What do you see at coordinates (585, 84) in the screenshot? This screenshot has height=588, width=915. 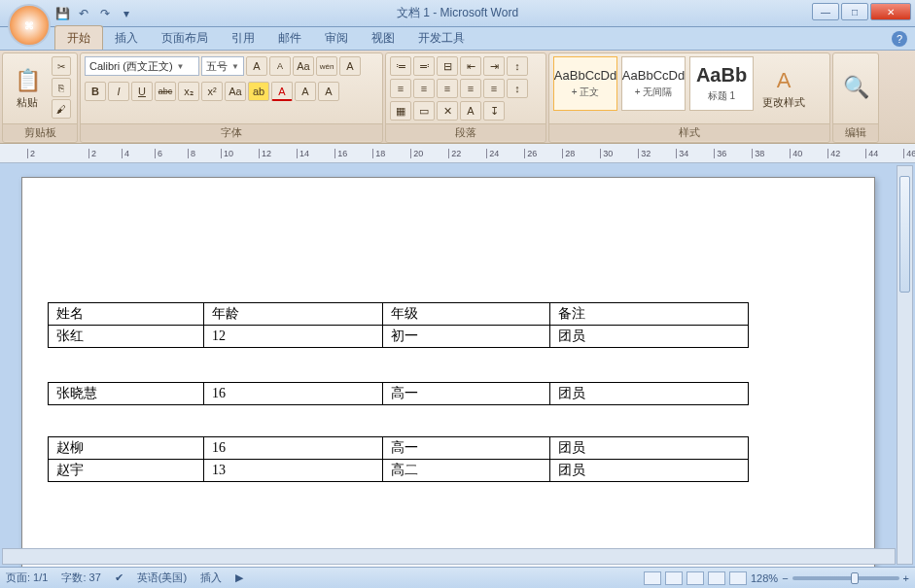 I see `style-normal: AaBbCcDd+ 正文` at bounding box center [585, 84].